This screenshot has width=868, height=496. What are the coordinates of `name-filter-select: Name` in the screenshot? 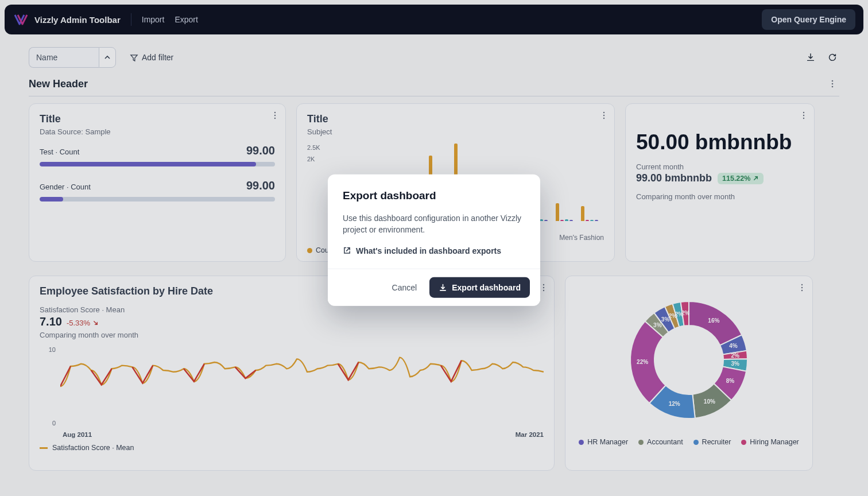 It's located at (72, 57).